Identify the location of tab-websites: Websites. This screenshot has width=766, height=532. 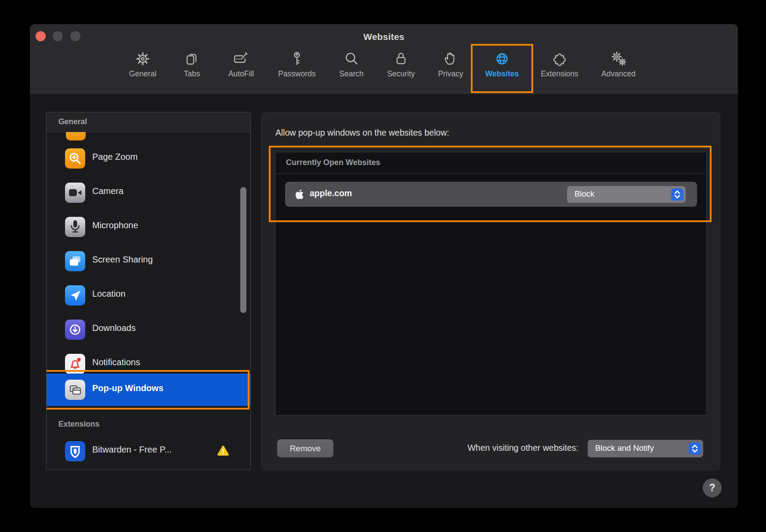
(502, 64).